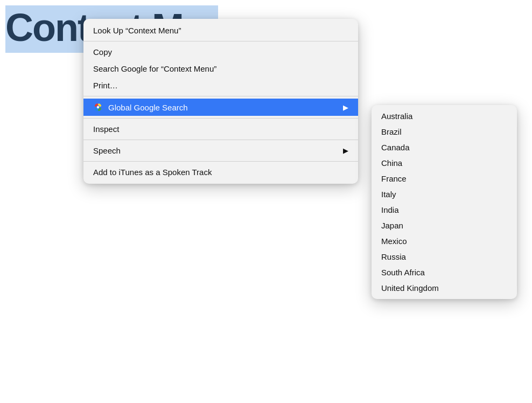  What do you see at coordinates (444, 163) in the screenshot?
I see `submenu-item-china: China` at bounding box center [444, 163].